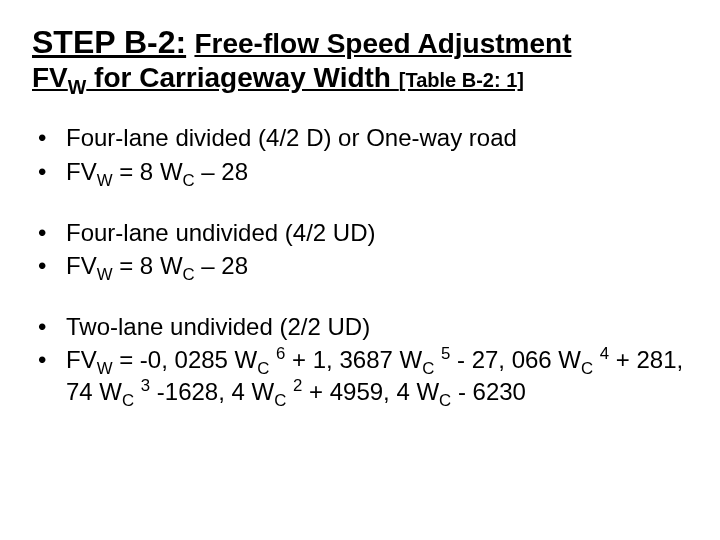  What do you see at coordinates (462, 80) in the screenshot?
I see `title-table-ref: [Table B-2: 1]` at bounding box center [462, 80].